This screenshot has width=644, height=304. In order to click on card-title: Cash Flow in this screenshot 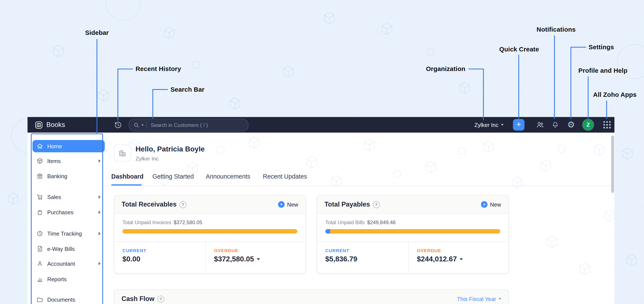, I will do `click(138, 299)`.